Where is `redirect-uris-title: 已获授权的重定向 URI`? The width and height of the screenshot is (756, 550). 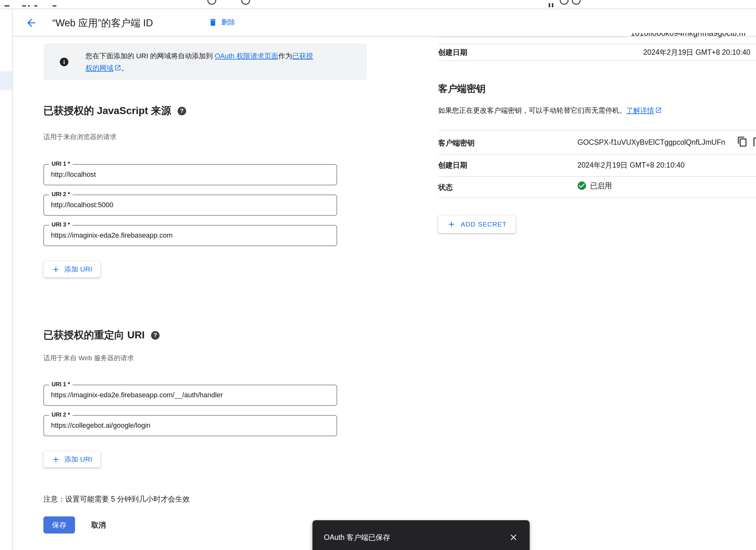 redirect-uris-title: 已获授权的重定向 URI is located at coordinates (94, 335).